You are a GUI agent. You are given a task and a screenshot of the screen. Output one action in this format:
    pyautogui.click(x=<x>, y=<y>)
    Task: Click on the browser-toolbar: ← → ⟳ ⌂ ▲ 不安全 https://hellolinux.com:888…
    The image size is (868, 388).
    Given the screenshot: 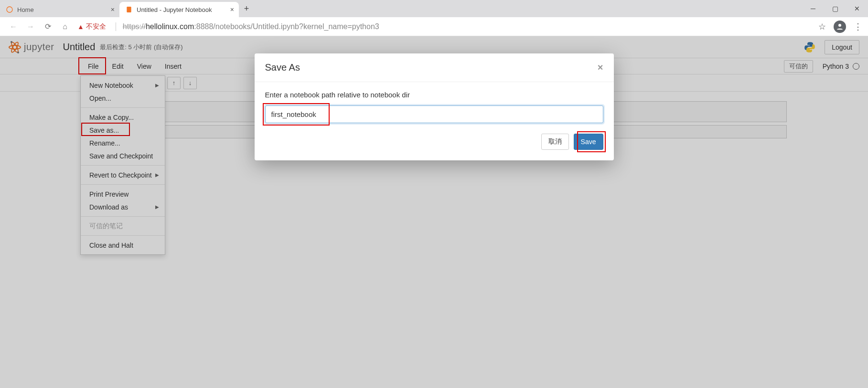 What is the action you would take?
    pyautogui.click(x=434, y=27)
    